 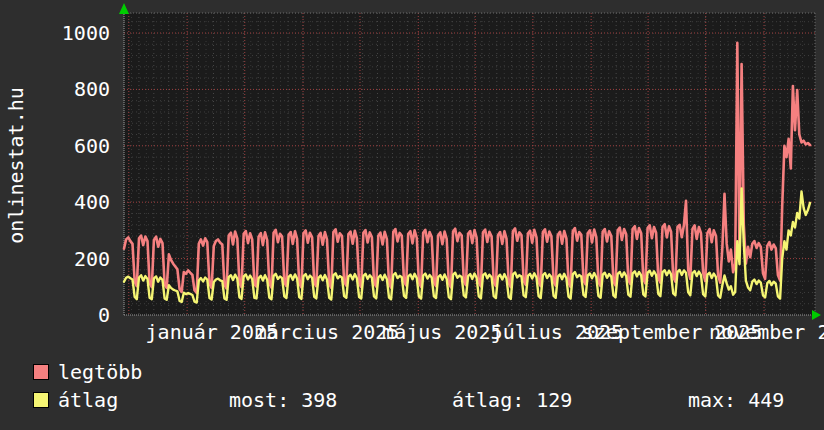 What do you see at coordinates (328, 332) in the screenshot?
I see `x-tick-label: március 2025` at bounding box center [328, 332].